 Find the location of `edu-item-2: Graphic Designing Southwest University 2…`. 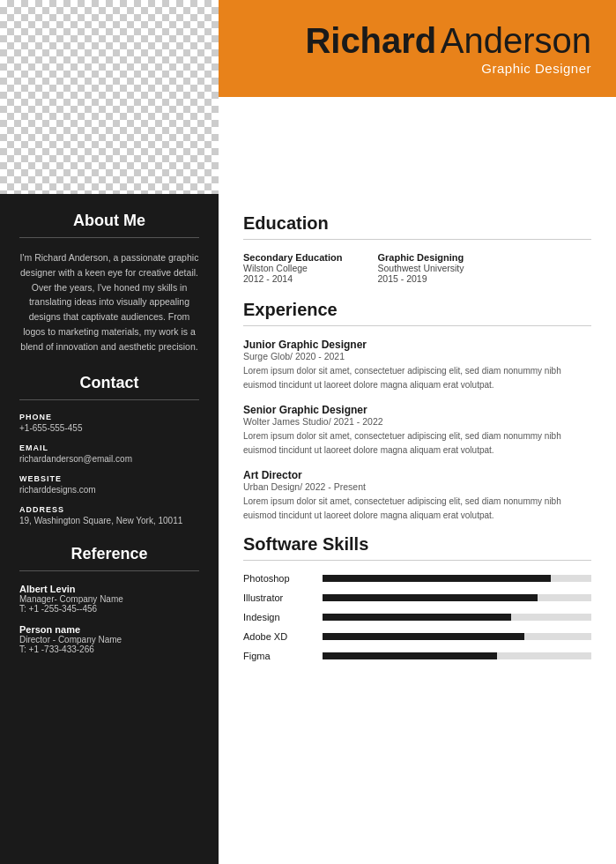

edu-item-2: Graphic Designing Southwest University 2… is located at coordinates (420, 268).